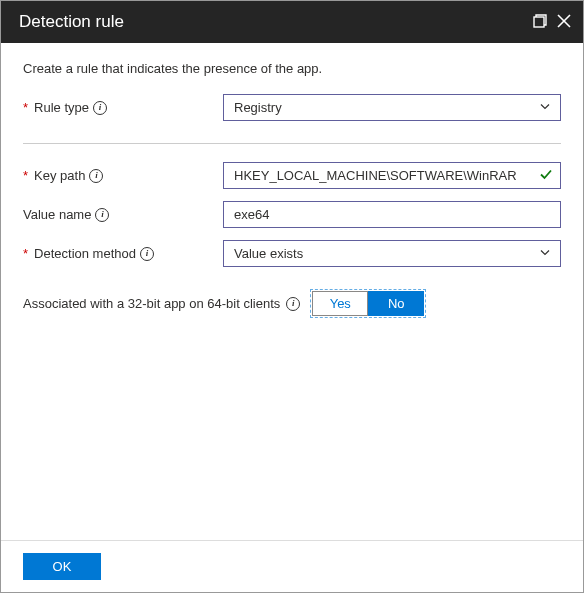  I want to click on toggle-no: No, so click(396, 304).